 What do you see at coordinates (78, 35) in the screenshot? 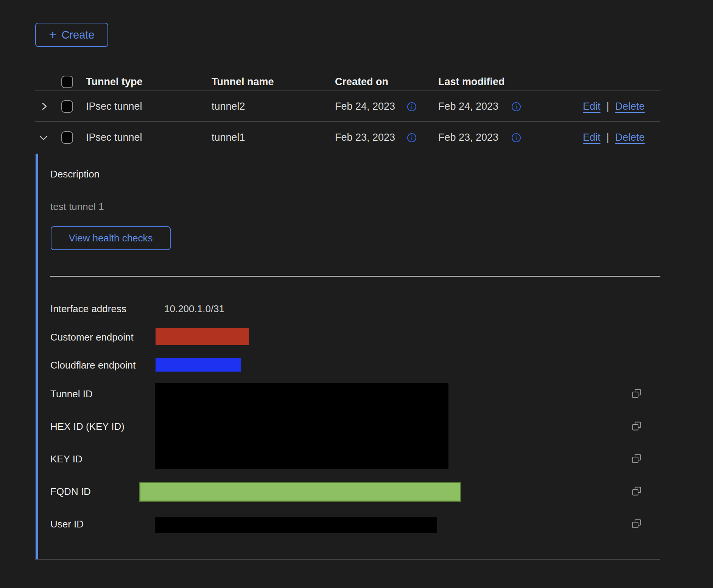
I see `create-button-label: Create` at bounding box center [78, 35].